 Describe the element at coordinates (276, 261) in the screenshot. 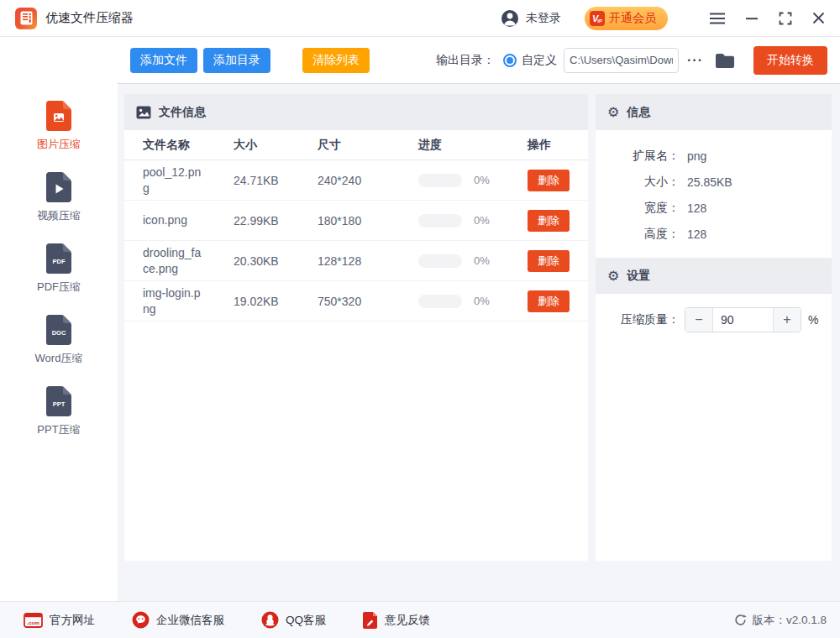

I see `file-size: 20.30KB` at that location.